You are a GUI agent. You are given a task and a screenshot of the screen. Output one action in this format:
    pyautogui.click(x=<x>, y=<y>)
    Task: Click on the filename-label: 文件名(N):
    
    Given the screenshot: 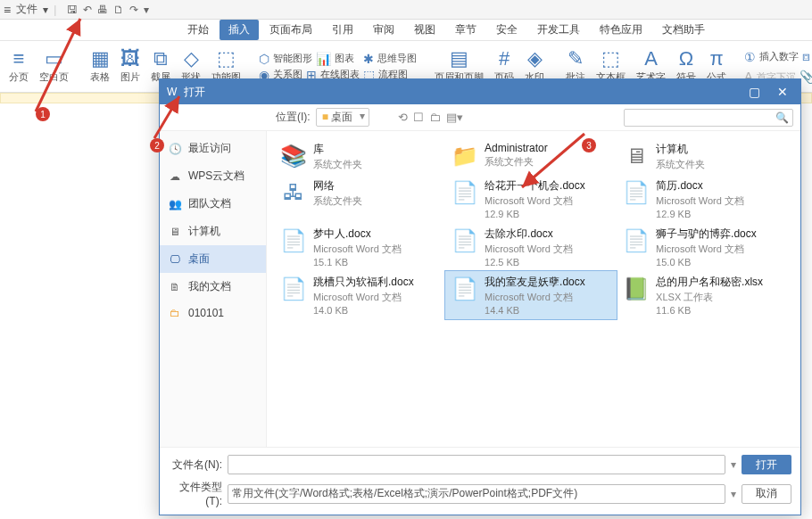 What is the action you would take?
    pyautogui.click(x=195, y=465)
    